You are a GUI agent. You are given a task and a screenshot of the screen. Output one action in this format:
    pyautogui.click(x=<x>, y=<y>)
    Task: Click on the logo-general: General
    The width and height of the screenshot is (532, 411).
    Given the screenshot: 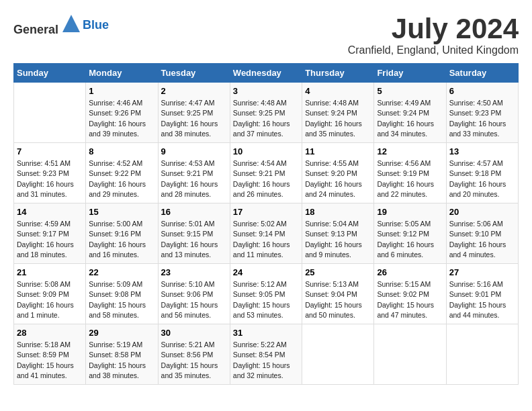 What is the action you would take?
    pyautogui.click(x=36, y=30)
    